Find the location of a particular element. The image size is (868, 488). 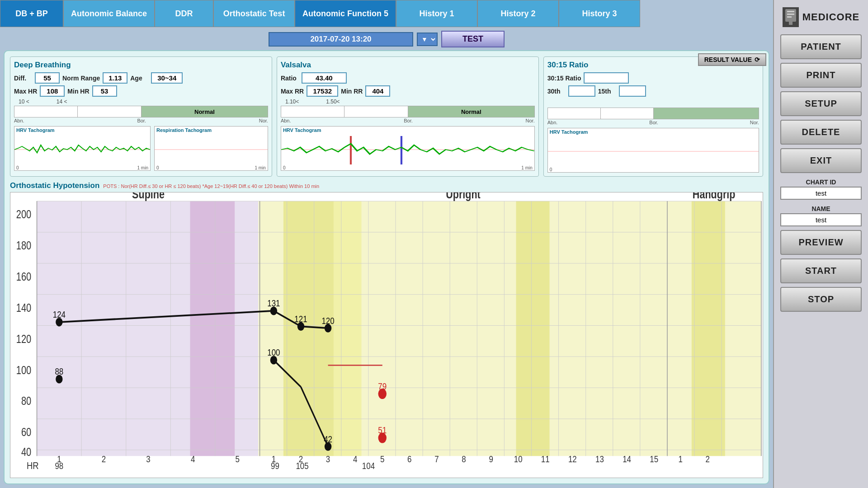

setup-button: SETUP is located at coordinates (821, 104).